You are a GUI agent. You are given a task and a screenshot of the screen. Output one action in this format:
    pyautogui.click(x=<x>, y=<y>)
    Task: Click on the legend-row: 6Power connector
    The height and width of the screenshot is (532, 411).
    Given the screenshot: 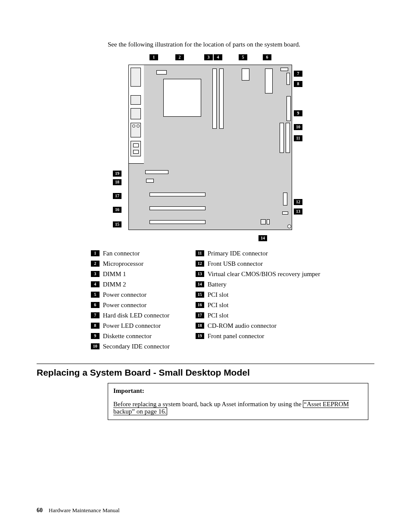 What is the action you would take?
    pyautogui.click(x=130, y=305)
    